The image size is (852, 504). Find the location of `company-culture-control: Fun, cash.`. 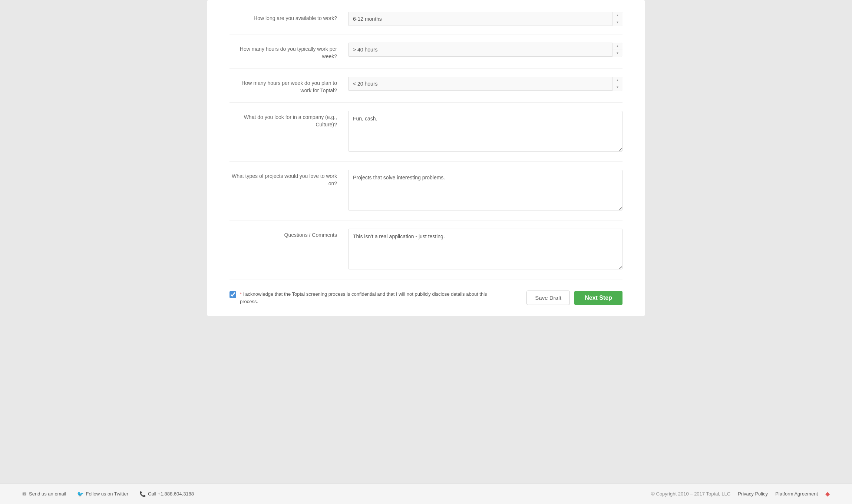

company-culture-control: Fun, cash. is located at coordinates (485, 132).